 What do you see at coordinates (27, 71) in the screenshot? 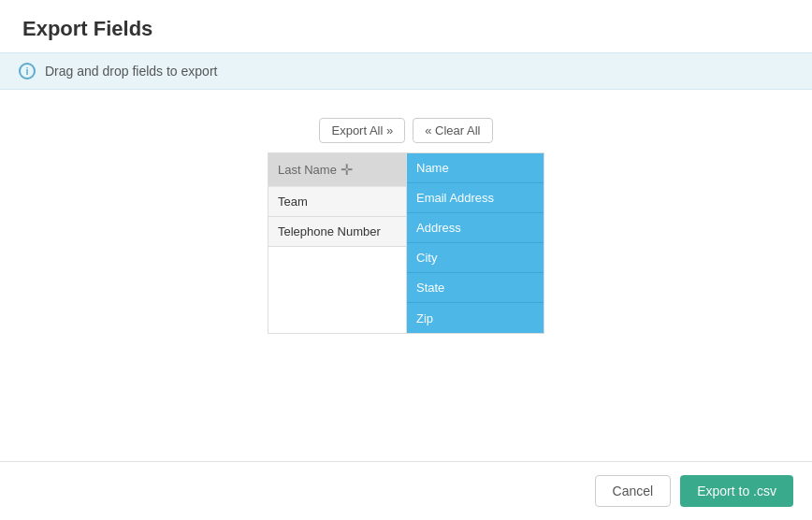
I see `info-icon: i` at bounding box center [27, 71].